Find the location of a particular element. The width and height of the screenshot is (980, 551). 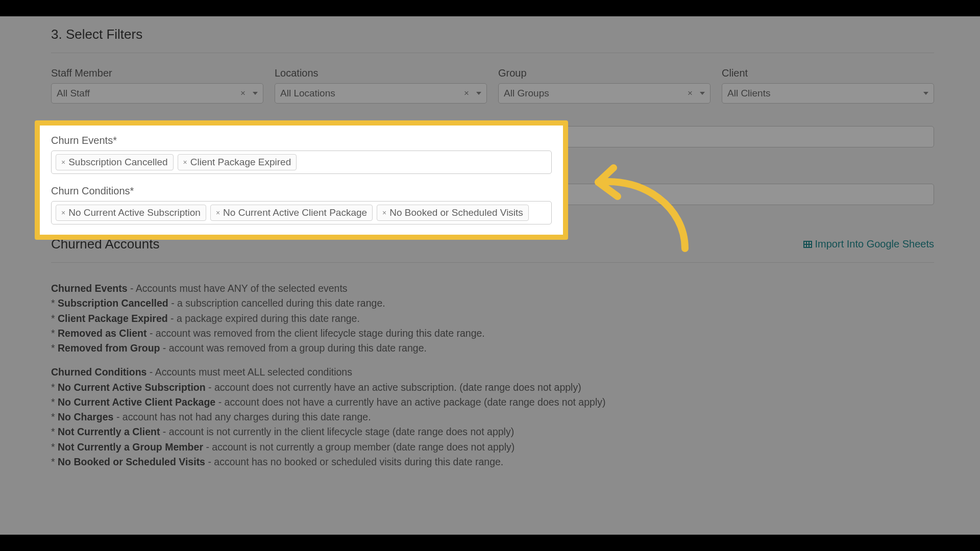

filter-staff: Staff Member All Staff × is located at coordinates (157, 86).